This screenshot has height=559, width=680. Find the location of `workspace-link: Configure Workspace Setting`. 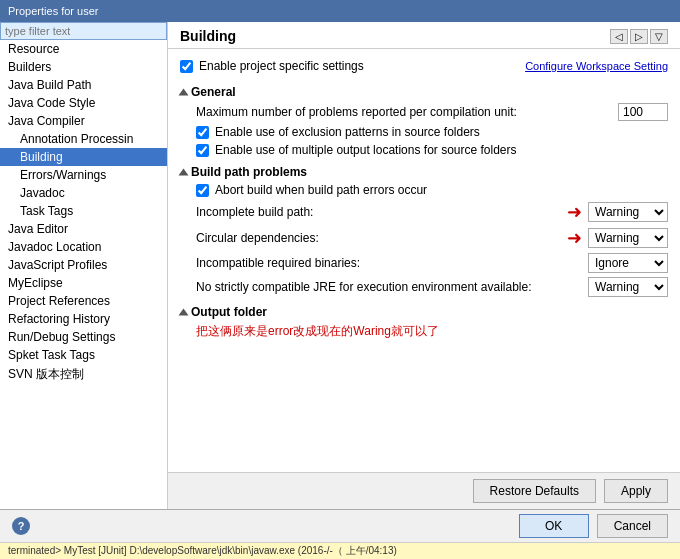

workspace-link: Configure Workspace Setting is located at coordinates (596, 66).